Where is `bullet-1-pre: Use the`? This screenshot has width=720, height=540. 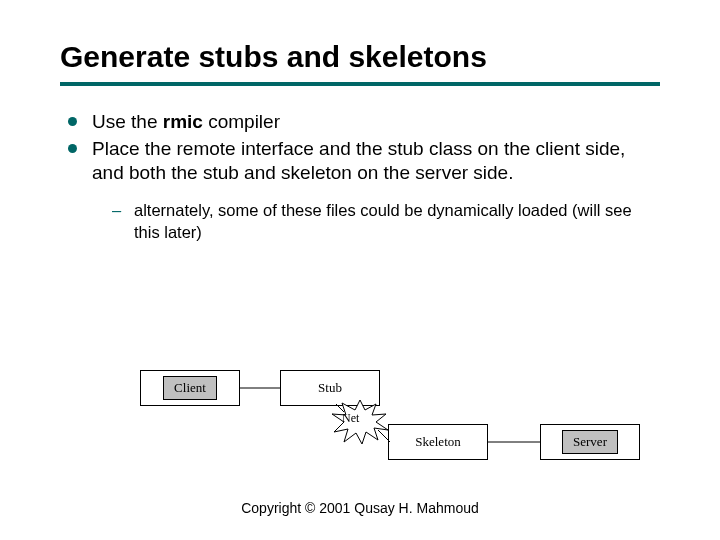 bullet-1-pre: Use the is located at coordinates (128, 122).